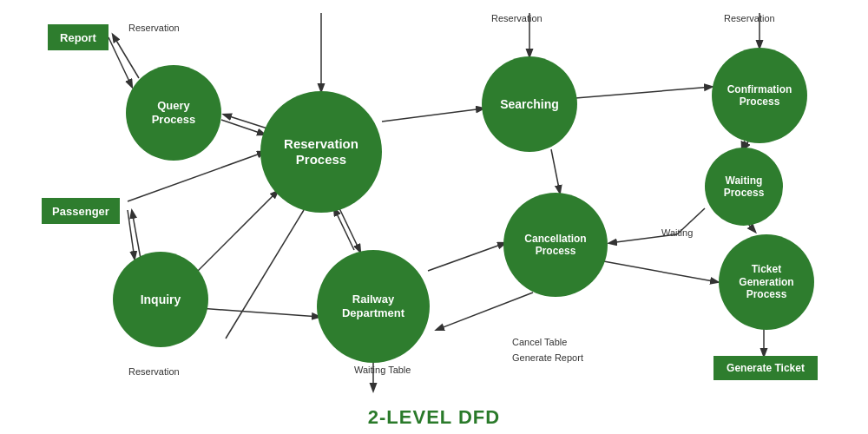  What do you see at coordinates (744, 187) in the screenshot?
I see `waiting-process-node: WaitingProcess` at bounding box center [744, 187].